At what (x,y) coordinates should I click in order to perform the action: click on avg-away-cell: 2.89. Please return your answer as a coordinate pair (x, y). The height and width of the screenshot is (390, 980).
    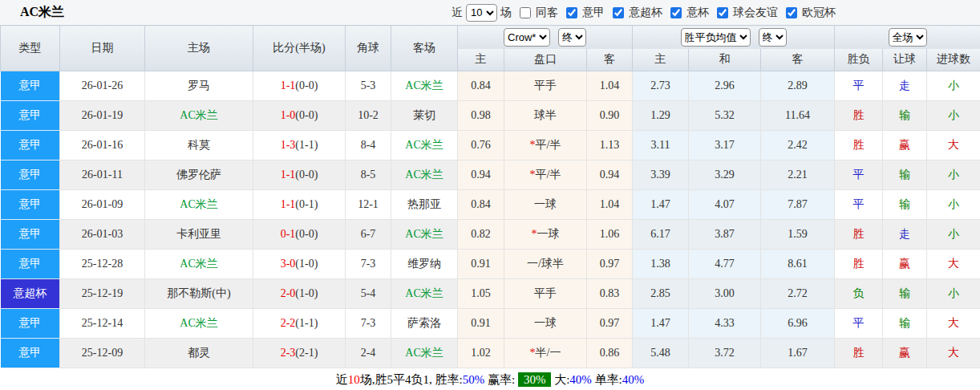
    Looking at the image, I should click on (798, 87).